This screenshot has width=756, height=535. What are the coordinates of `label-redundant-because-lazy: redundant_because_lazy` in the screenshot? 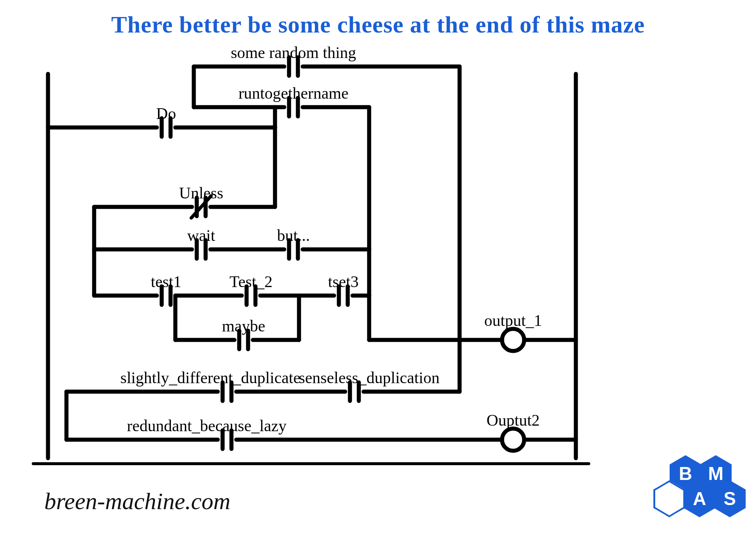 It's located at (207, 426).